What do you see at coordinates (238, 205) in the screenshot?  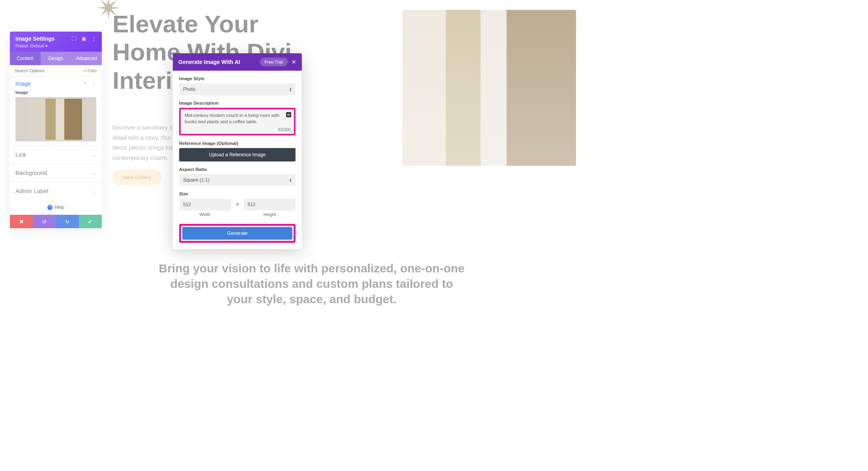 I see `size-inputs-row: ✕` at bounding box center [238, 205].